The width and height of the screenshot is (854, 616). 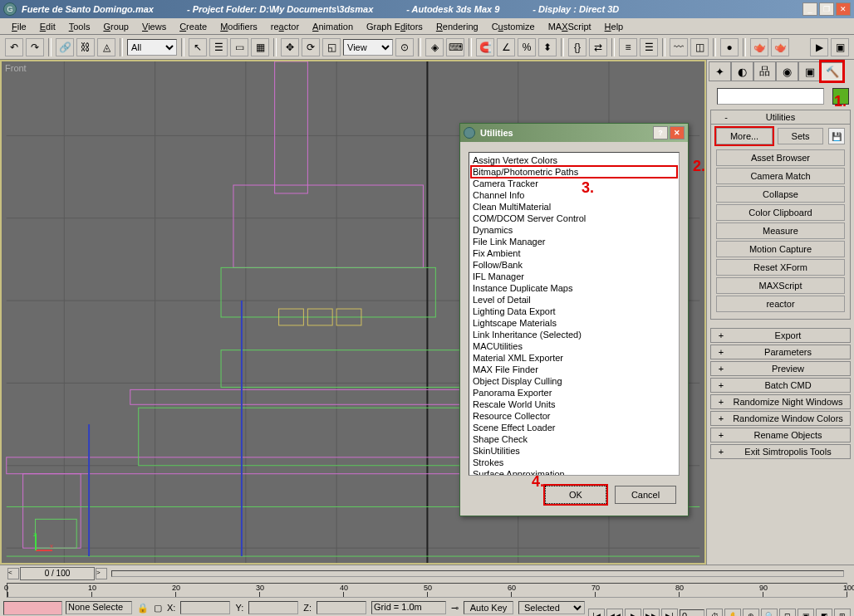 I want to click on utility-list-item: Dynamics, so click(x=574, y=230).